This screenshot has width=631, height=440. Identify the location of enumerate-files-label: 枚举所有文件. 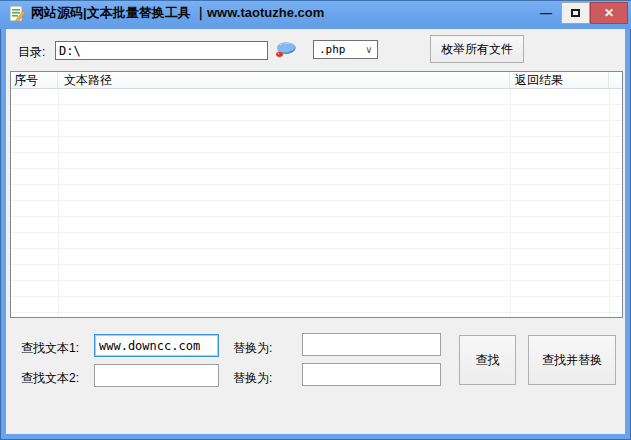
(477, 50).